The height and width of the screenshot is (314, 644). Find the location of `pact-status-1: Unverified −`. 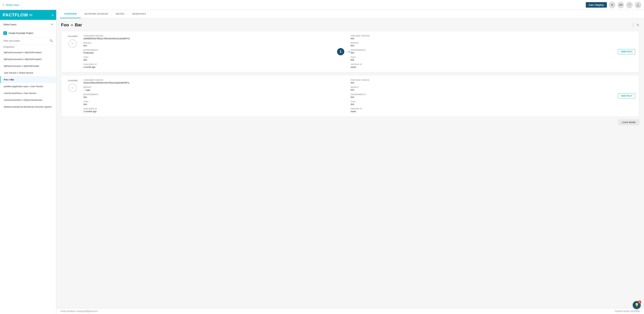

pact-status-1: Unverified − is located at coordinates (72, 96).